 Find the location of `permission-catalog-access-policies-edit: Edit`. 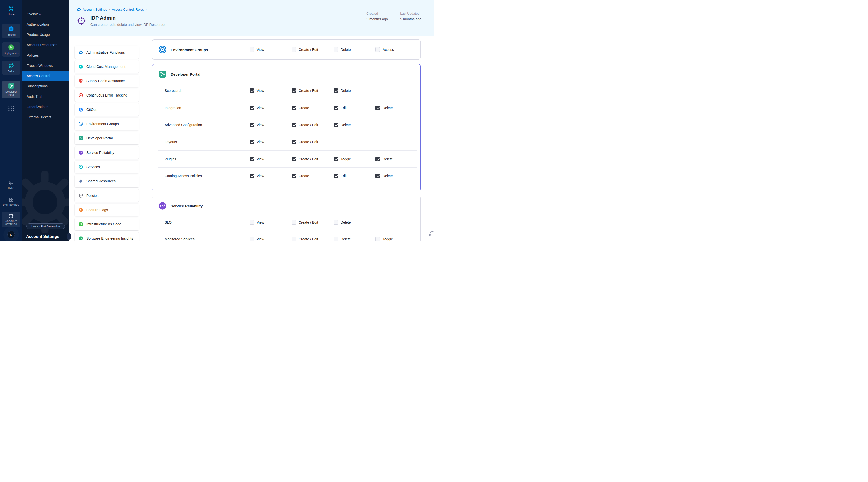

permission-catalog-access-policies-edit: Edit is located at coordinates (354, 176).